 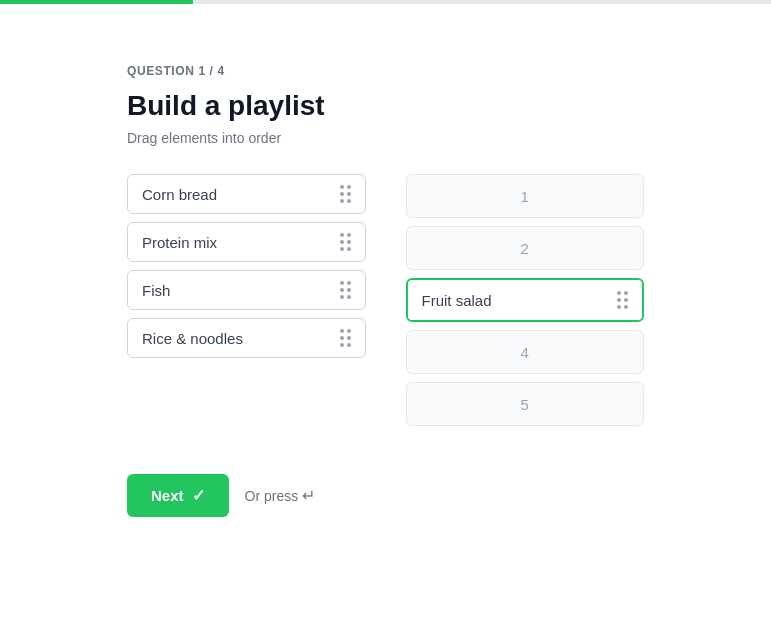 I want to click on slot-number: 2, so click(x=525, y=248).